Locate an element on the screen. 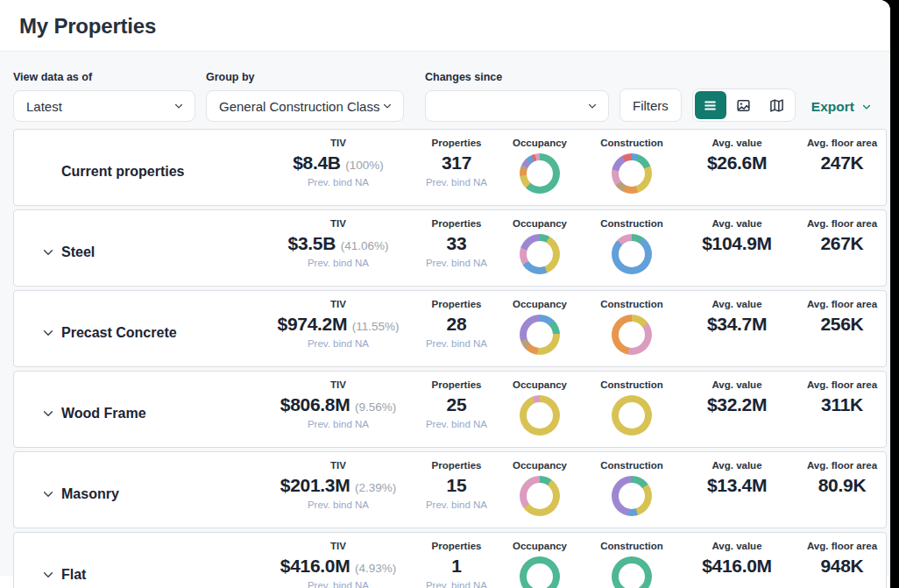 The width and height of the screenshot is (899, 588). filter-group-group-by: Group by General Construction Class is located at coordinates (310, 96).